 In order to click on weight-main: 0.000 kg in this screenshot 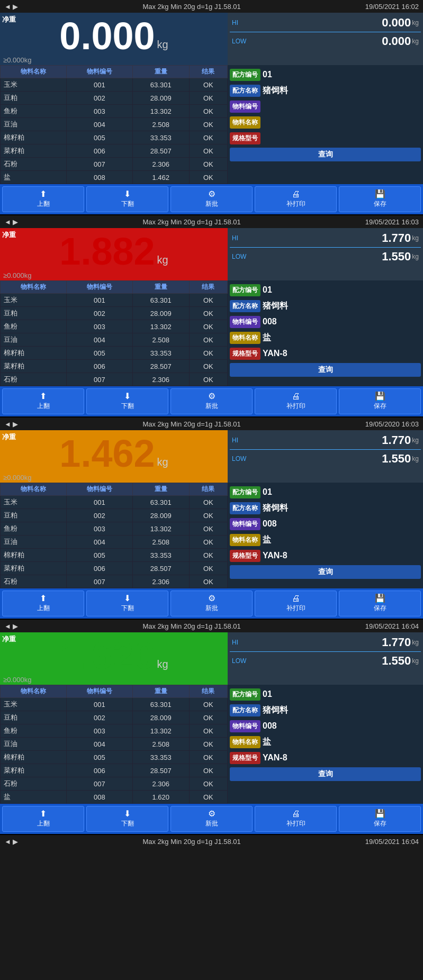, I will do `click(114, 34)`.